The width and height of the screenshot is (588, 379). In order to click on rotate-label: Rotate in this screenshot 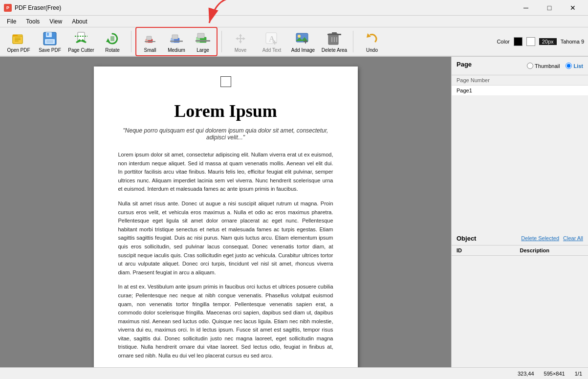, I will do `click(112, 50)`.